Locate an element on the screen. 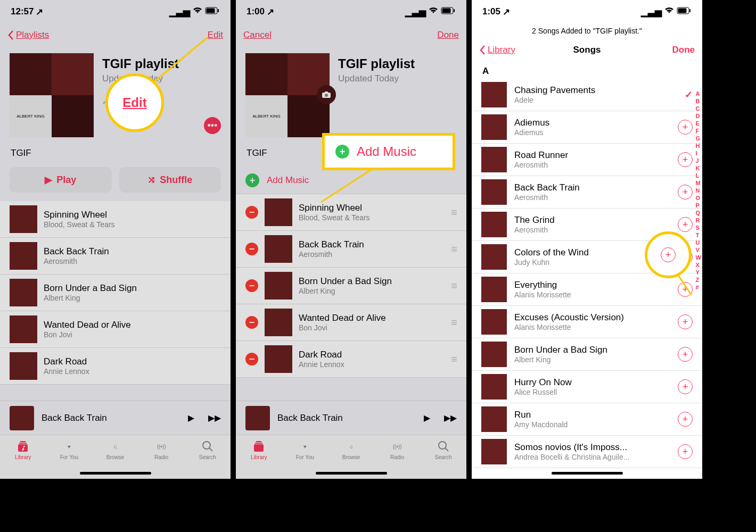 This screenshot has height=532, width=756. song-row: Wanted Dead or AliveBon Jovi is located at coordinates (115, 330).